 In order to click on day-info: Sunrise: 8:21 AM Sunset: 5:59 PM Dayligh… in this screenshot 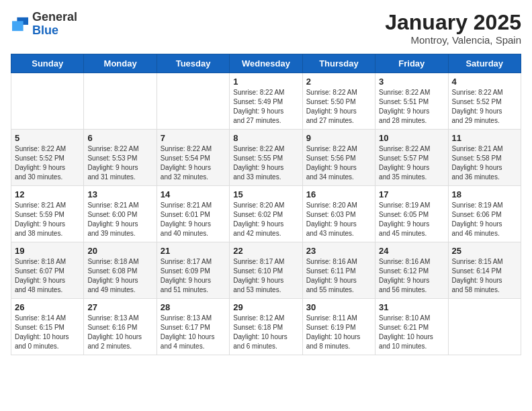, I will do `click(47, 220)`.